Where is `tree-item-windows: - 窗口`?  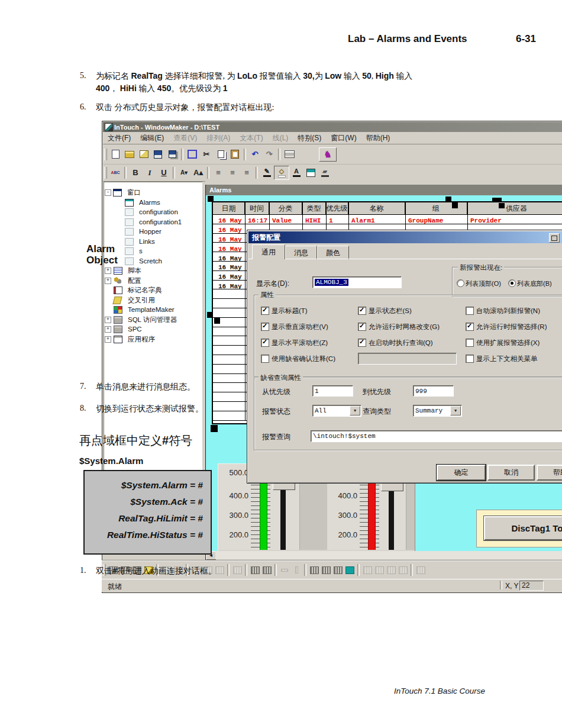
tree-item-windows: - 窗口 is located at coordinates (122, 192).